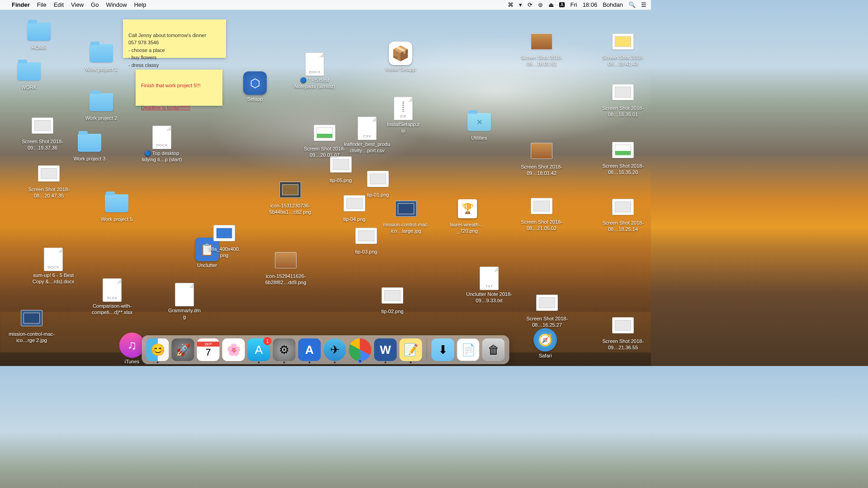 This screenshot has width=868, height=488. Describe the element at coordinates (208, 344) in the screenshot. I see `calendar-month: SEP` at that location.